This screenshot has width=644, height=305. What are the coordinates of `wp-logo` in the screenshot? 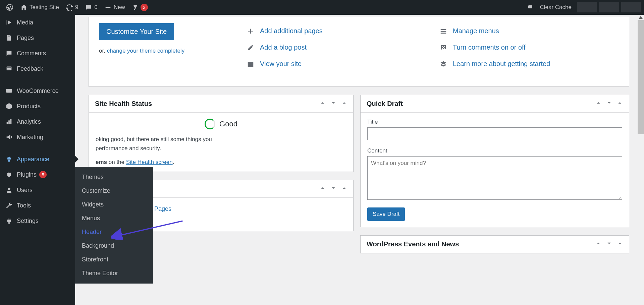 It's located at (10, 7).